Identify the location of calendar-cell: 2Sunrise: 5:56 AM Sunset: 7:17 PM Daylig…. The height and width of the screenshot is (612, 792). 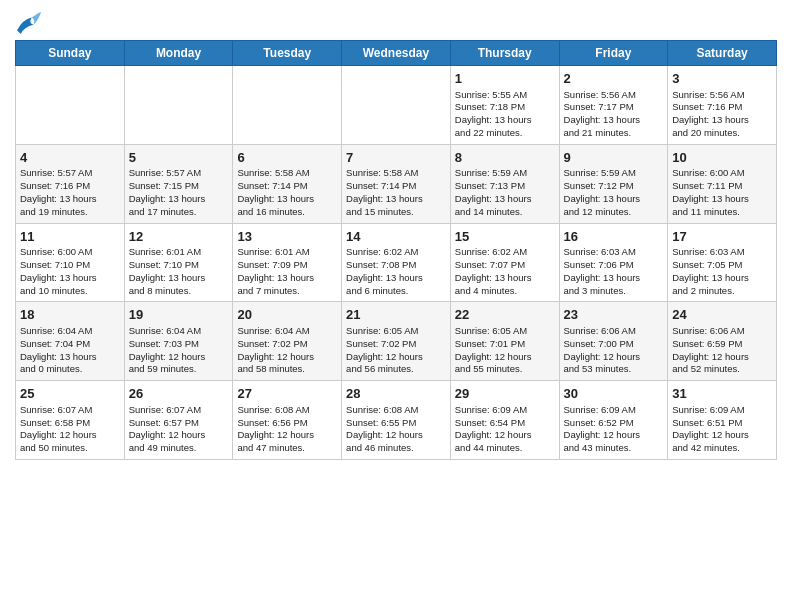
(614, 106).